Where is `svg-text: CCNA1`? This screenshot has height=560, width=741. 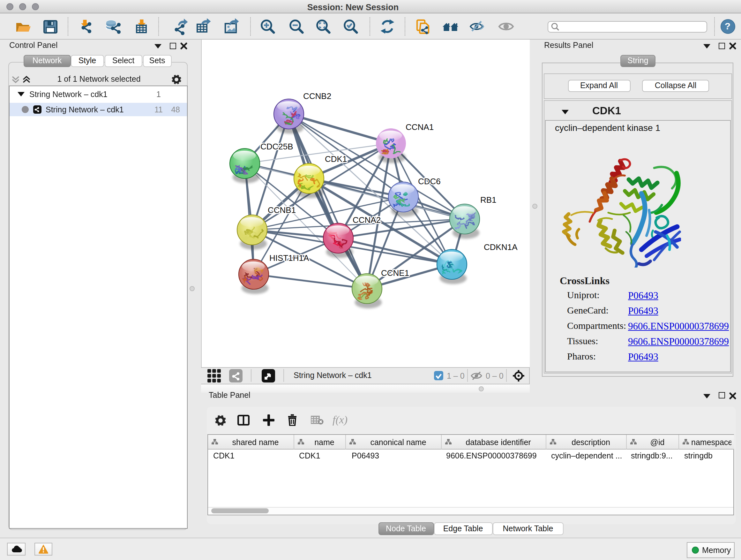 svg-text: CCNA1 is located at coordinates (419, 127).